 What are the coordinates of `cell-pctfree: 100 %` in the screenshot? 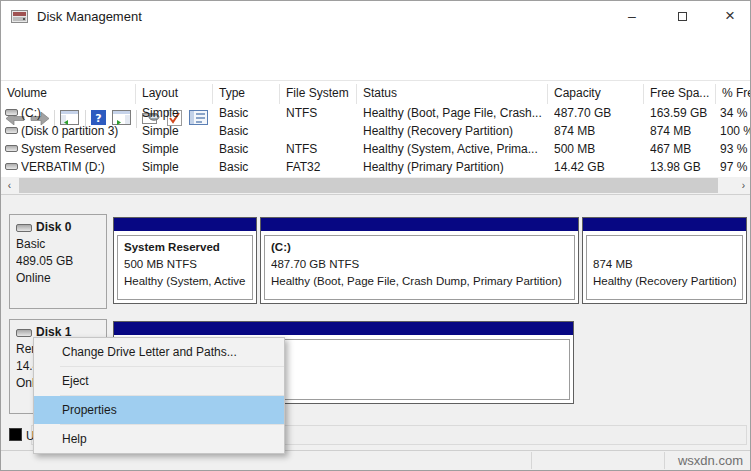 It's located at (736, 131).